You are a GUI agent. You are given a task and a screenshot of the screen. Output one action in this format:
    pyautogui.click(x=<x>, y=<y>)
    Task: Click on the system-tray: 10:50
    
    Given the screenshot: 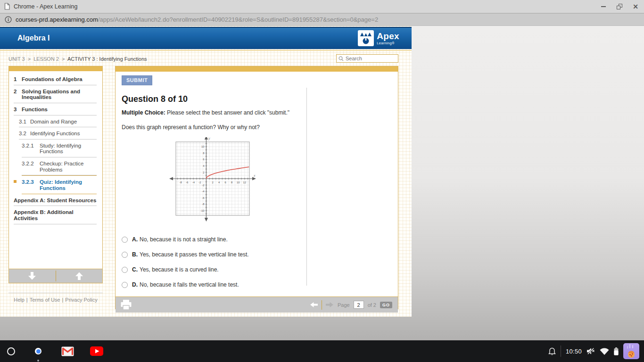 What is the action you would take?
    pyautogui.click(x=594, y=351)
    